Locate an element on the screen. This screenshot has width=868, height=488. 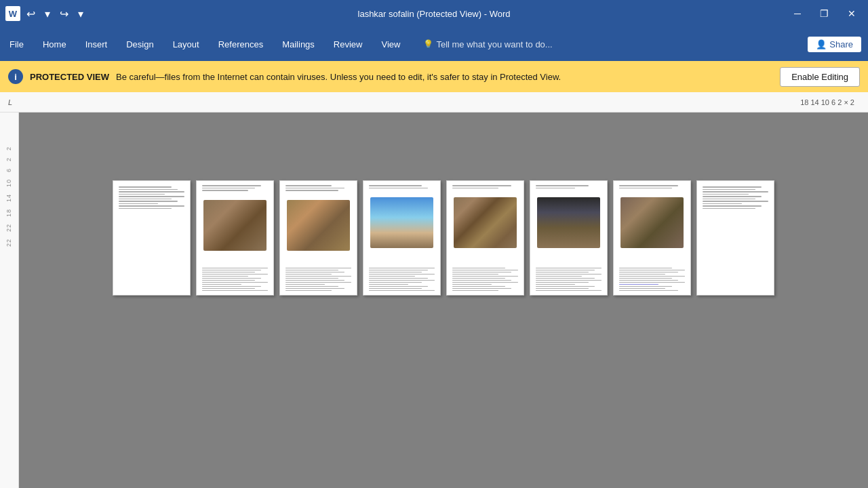
search-text: Tell me what you want to do... is located at coordinates (494, 45).